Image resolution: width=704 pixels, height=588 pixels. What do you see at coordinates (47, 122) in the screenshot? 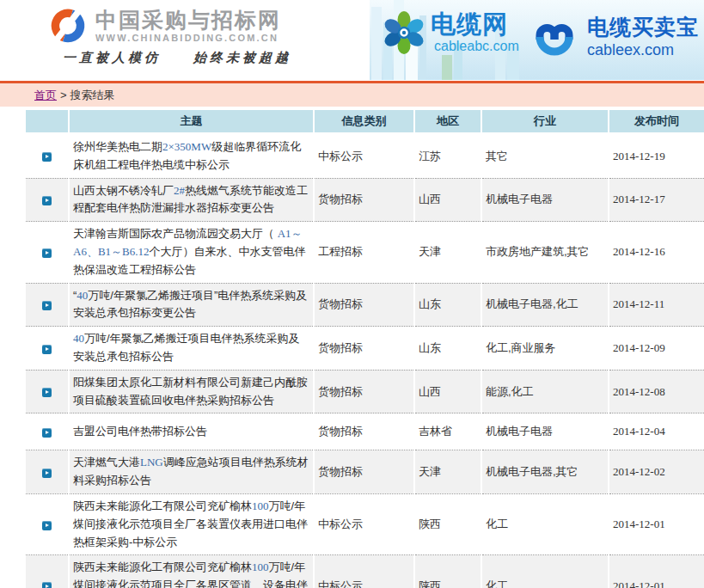
I see `column-header-icon` at bounding box center [47, 122].